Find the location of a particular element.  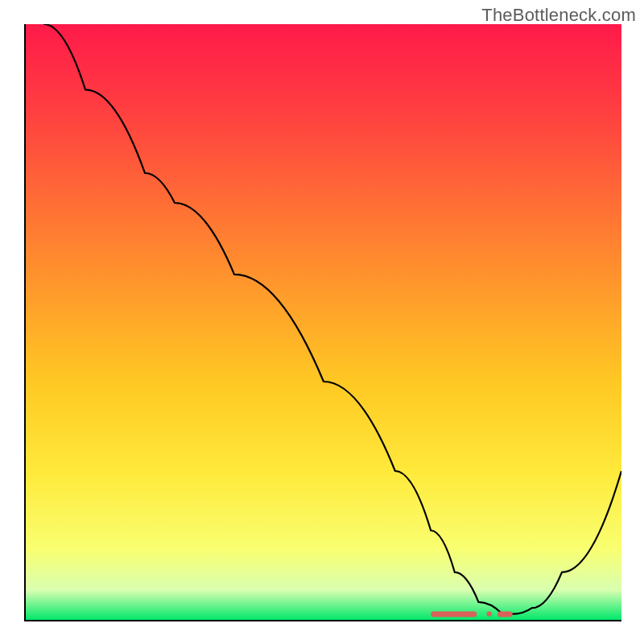

marker-band is located at coordinates (472, 613).